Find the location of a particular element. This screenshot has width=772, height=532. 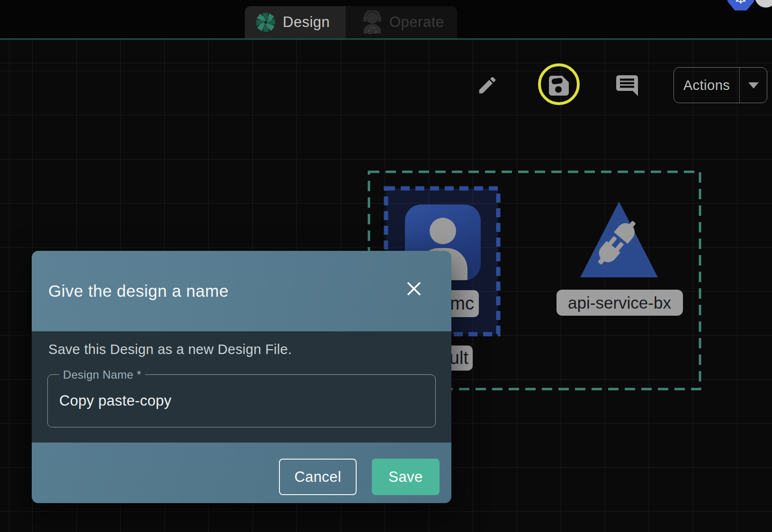

tab-design: Design is located at coordinates (296, 22).